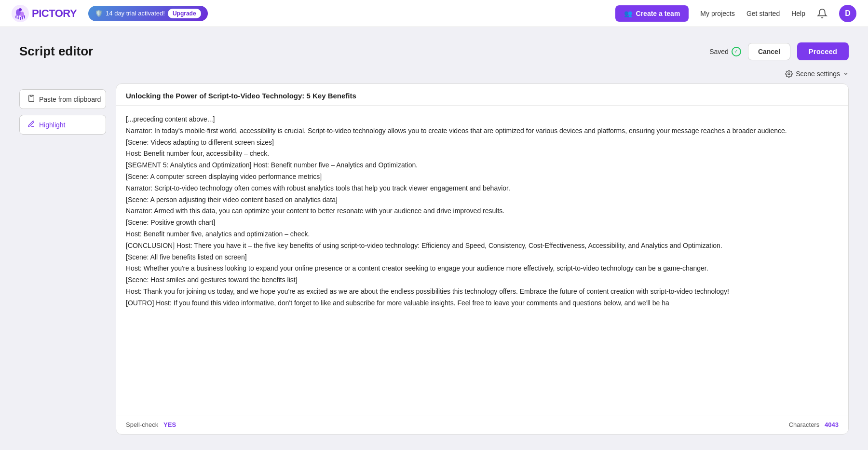  Describe the element at coordinates (822, 14) in the screenshot. I see `notification-bell-icon` at that location.